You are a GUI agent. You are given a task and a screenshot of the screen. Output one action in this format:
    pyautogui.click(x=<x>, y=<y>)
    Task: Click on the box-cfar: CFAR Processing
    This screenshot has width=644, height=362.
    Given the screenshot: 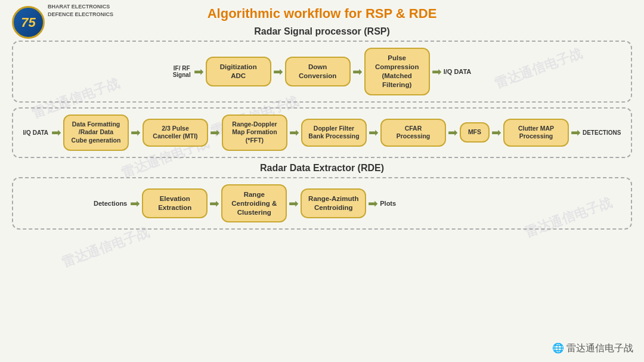 What is the action you would take?
    pyautogui.click(x=413, y=132)
    